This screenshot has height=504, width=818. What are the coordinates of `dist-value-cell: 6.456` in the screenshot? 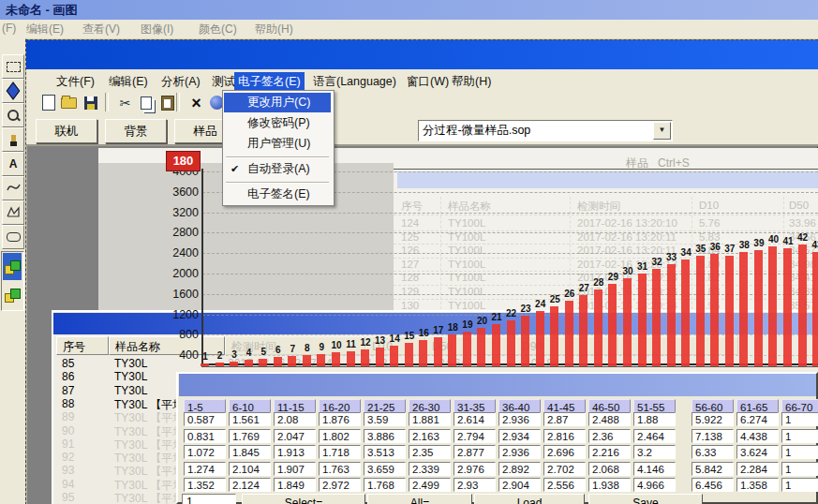 It's located at (712, 485).